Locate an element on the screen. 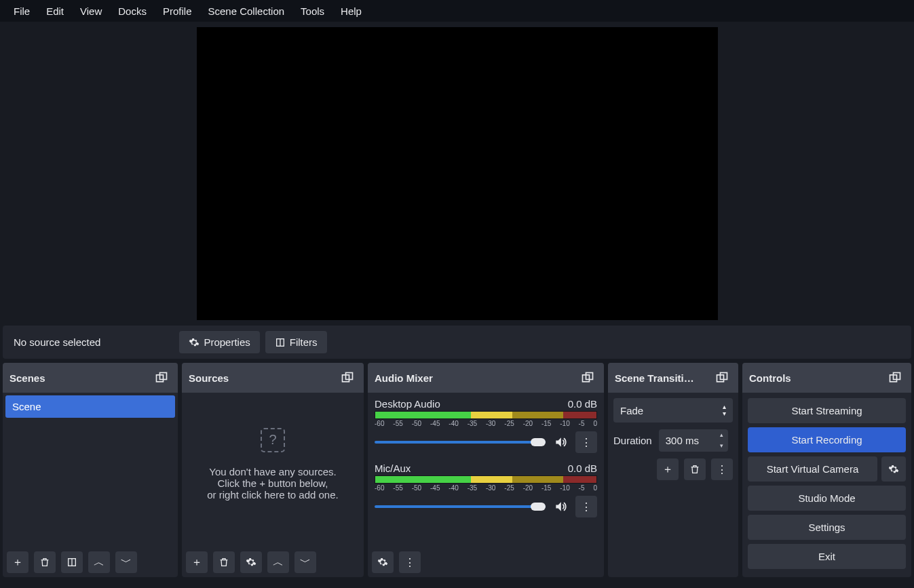 This screenshot has height=588, width=914. settings-button: Settings is located at coordinates (826, 528).